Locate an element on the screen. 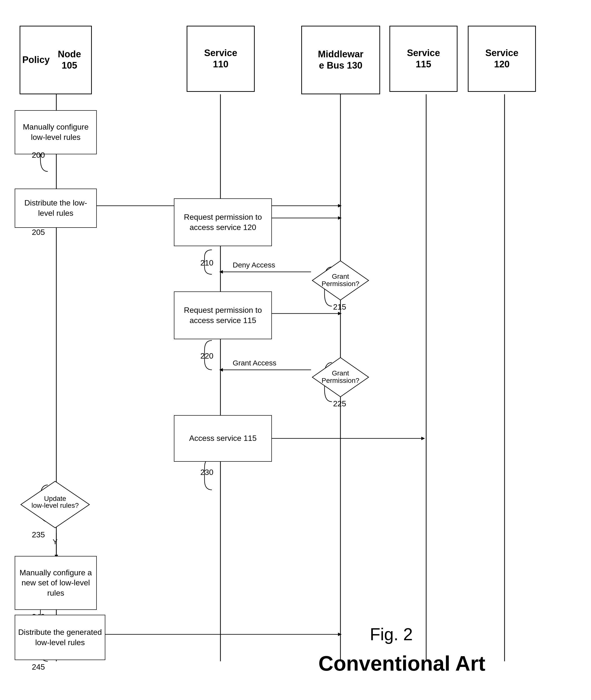  step-230: 230 is located at coordinates (207, 472).